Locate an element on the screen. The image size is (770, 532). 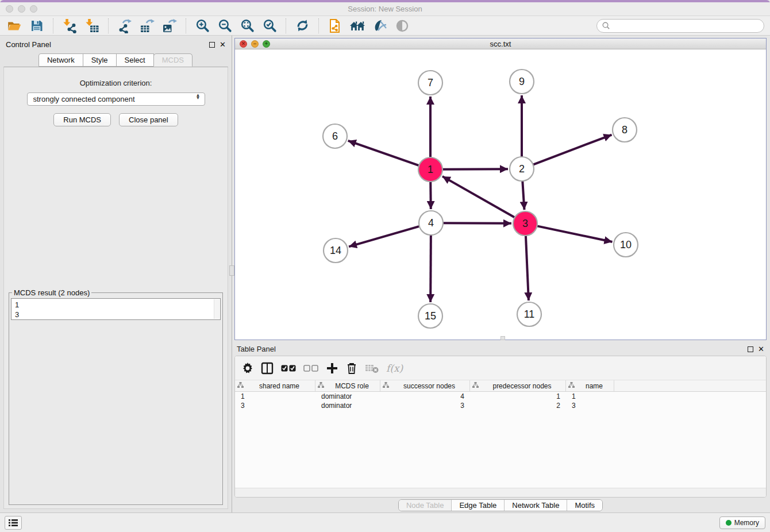
table-cell: 4 is located at coordinates (425, 396).